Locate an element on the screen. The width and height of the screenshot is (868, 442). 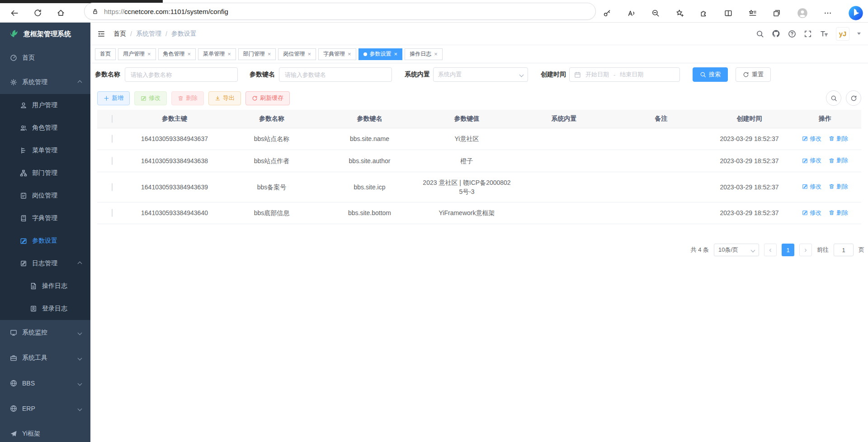
tab-param-settings: 参数设置× is located at coordinates (381, 54).